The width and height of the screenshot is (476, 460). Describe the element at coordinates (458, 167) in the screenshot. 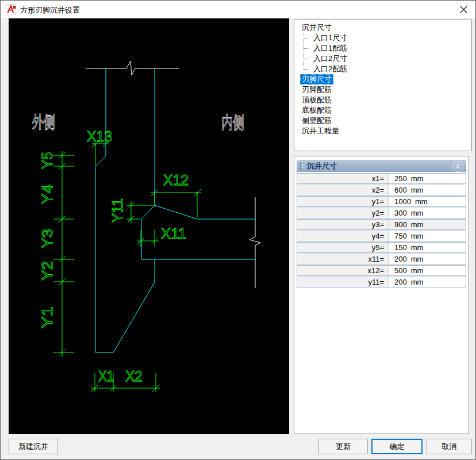

I see `chevron-up-icon` at that location.